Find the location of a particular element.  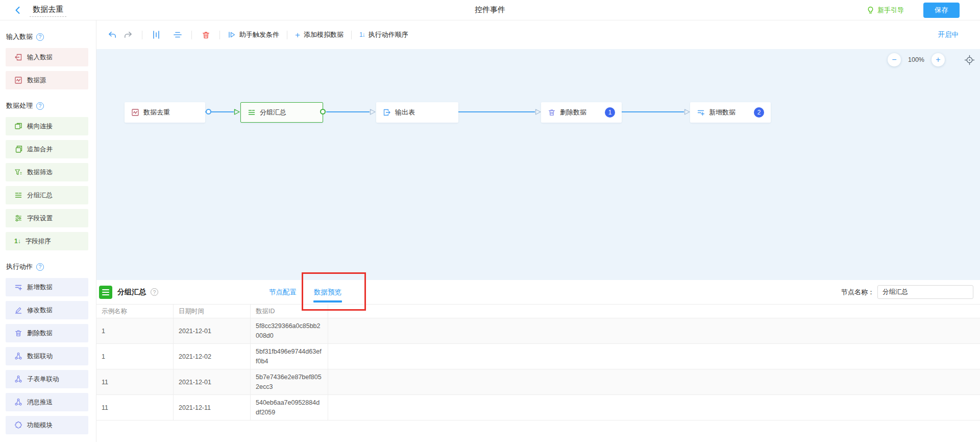

sidebar-item-function-module: 功能模块 is located at coordinates (47, 425).